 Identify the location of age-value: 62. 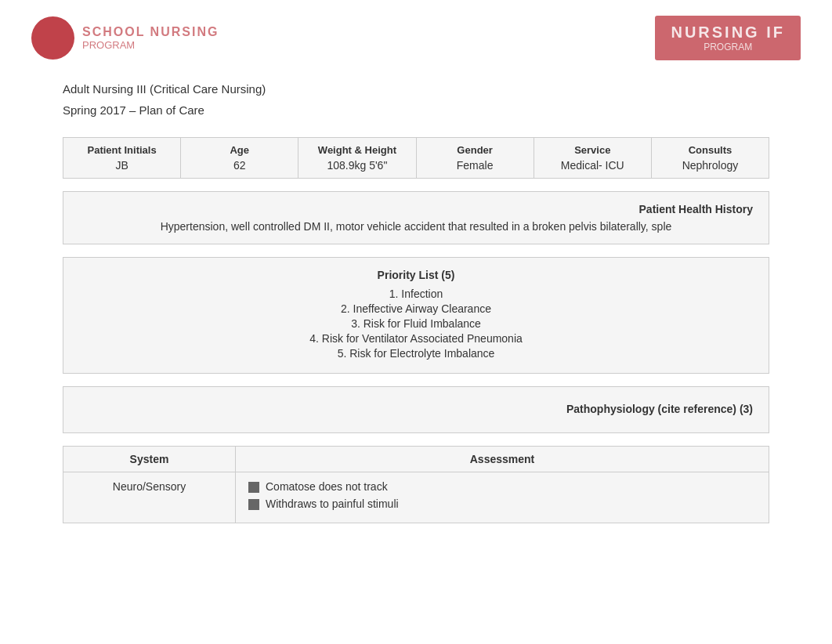
(240, 165).